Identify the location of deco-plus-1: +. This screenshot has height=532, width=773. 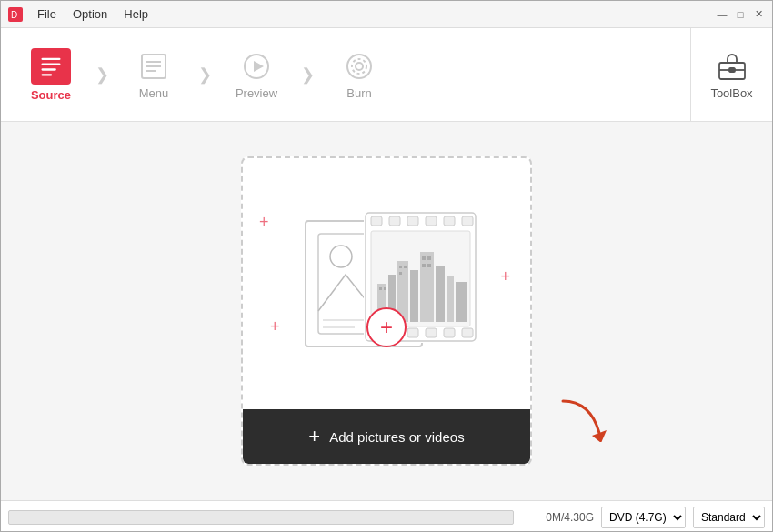
(264, 222).